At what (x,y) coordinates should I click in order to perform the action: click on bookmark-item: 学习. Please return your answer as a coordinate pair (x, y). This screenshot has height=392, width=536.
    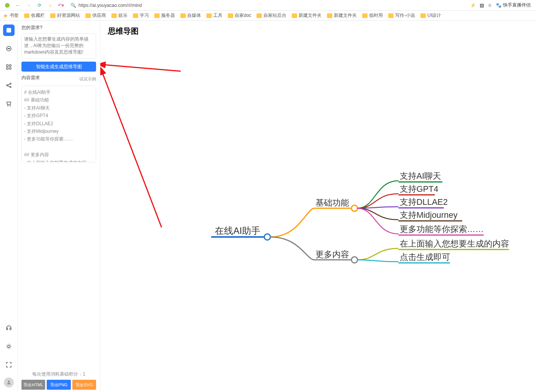
    Looking at the image, I should click on (141, 15).